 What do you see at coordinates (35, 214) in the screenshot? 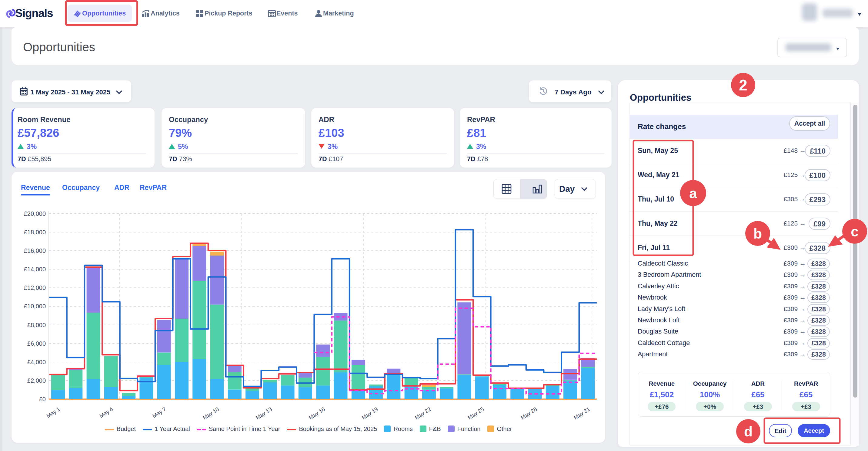
I see `svg-text: £20,000` at bounding box center [35, 214].